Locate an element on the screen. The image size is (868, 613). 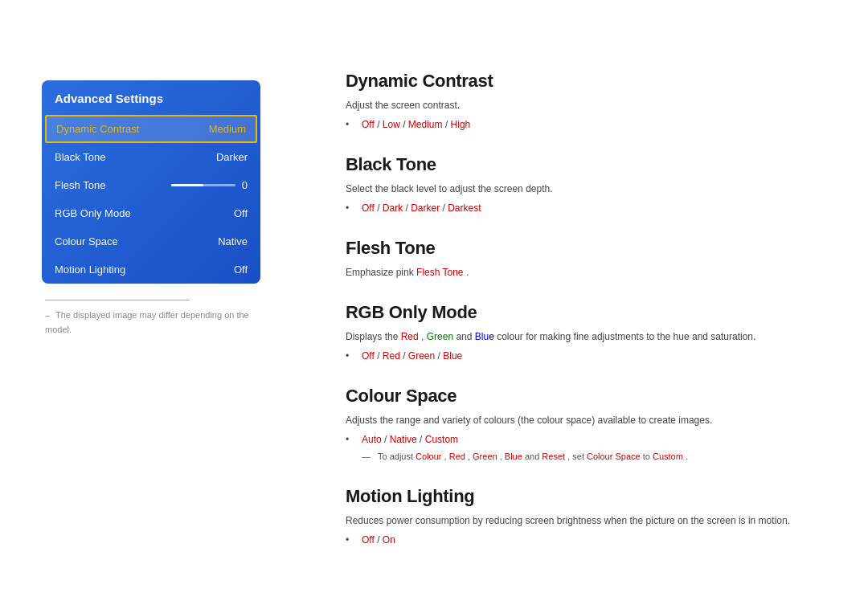
menu-value-dynamic-contrast: Medium is located at coordinates (227, 129).